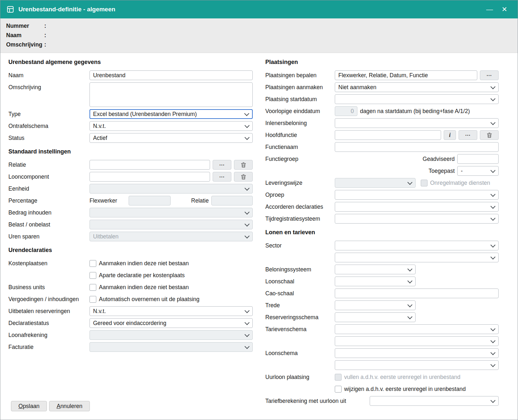 This screenshot has height=420, width=518. What do you see at coordinates (382, 195) in the screenshot?
I see `field-oproep: Oproep` at bounding box center [382, 195].